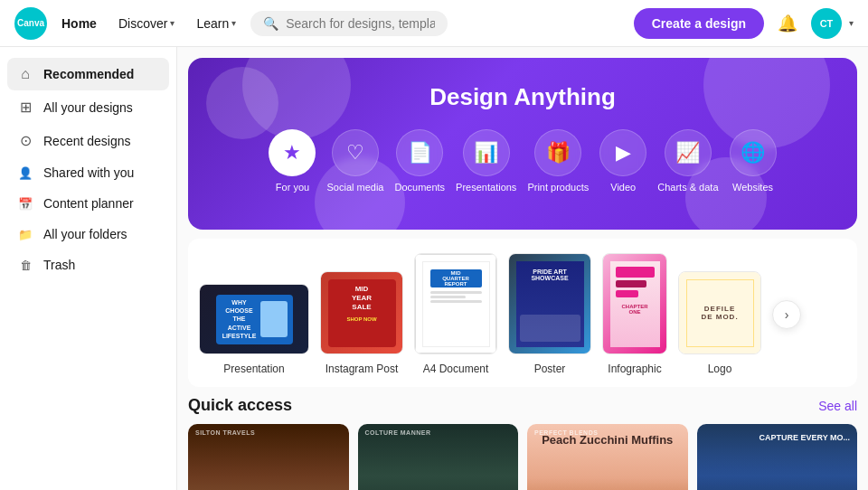 This screenshot has height=490, width=868. I want to click on sidebar-item-recent: ⊙ Recent designs, so click(89, 141).